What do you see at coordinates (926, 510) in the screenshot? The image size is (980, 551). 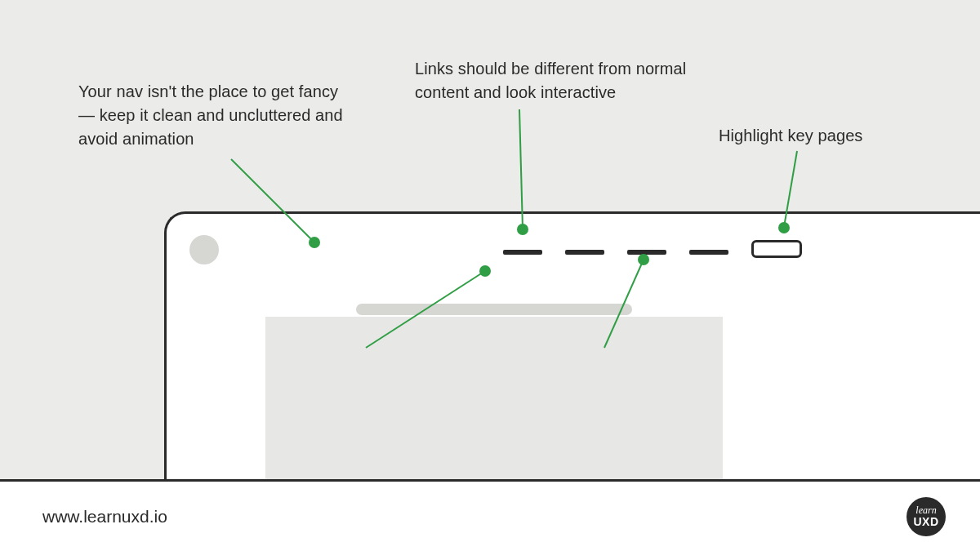 I see `badge-line1: learn` at bounding box center [926, 510].